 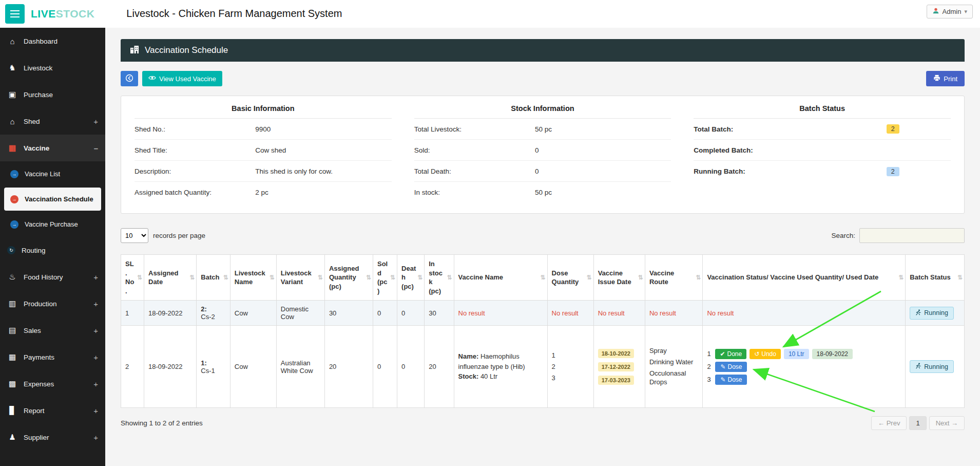 What do you see at coordinates (12, 304) in the screenshot?
I see `production-icon: ▥` at bounding box center [12, 304].